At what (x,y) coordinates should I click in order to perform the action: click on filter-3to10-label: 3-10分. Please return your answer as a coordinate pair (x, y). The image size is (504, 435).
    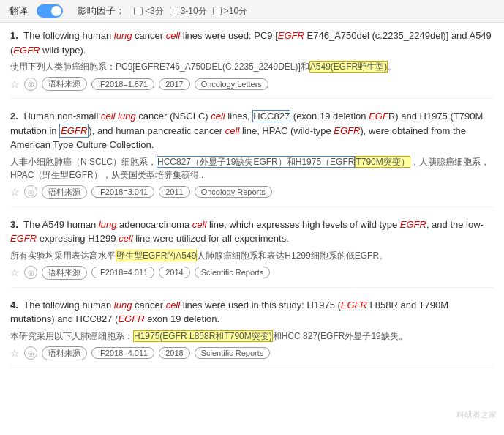
    Looking at the image, I should click on (194, 12).